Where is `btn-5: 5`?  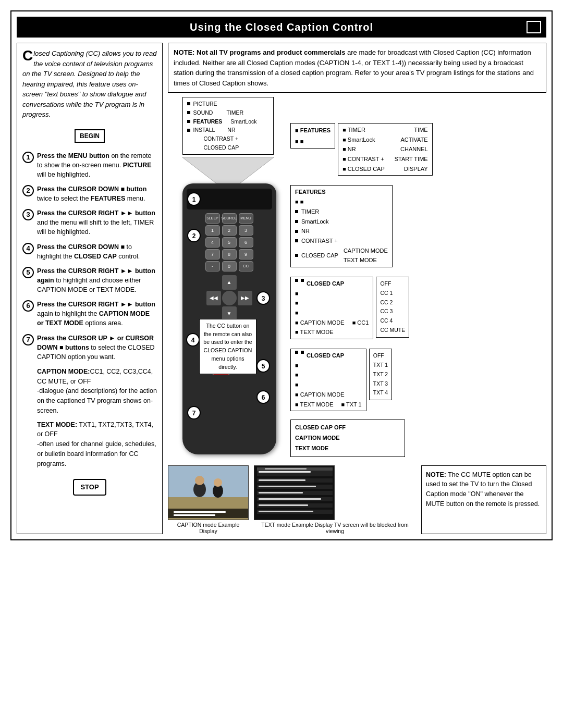 btn-5: 5 is located at coordinates (229, 242).